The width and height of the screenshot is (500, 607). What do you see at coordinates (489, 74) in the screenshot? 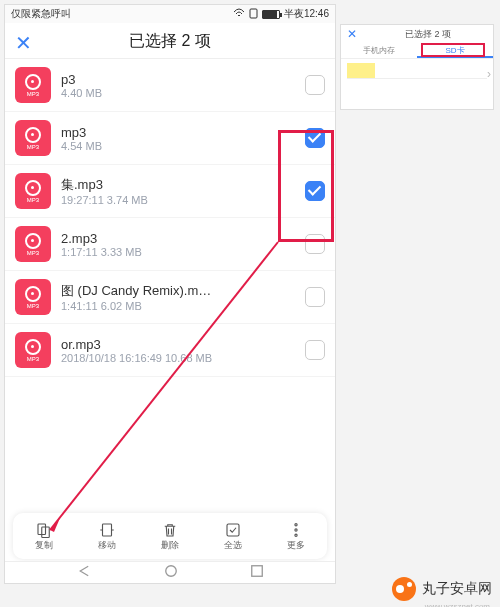
I see `inset-chevron-icon: ›` at bounding box center [489, 74].